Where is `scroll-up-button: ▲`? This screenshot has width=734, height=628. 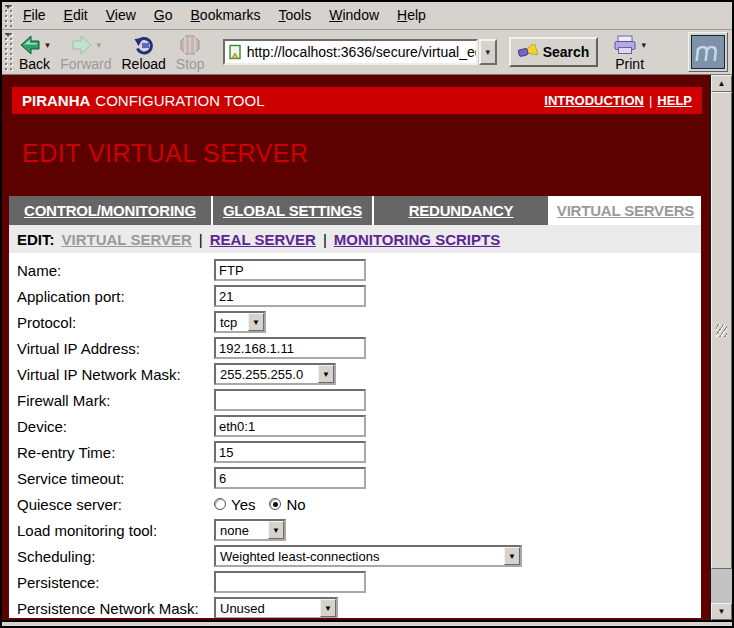 scroll-up-button: ▲ is located at coordinates (722, 84).